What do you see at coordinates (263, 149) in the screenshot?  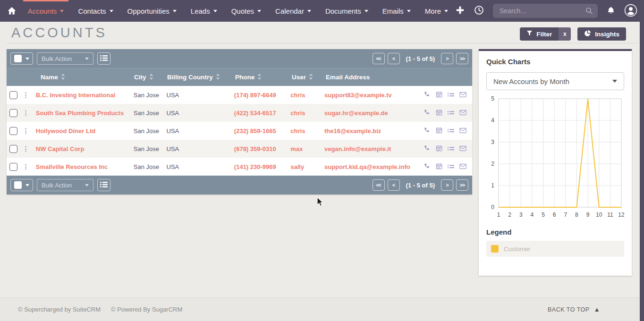 I see `phone-link: (678) 359-0310` at bounding box center [263, 149].